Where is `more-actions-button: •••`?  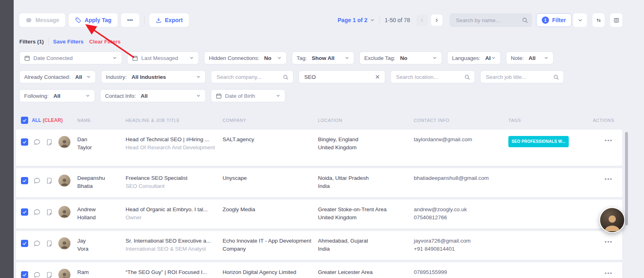 more-actions-button: ••• is located at coordinates (130, 20).